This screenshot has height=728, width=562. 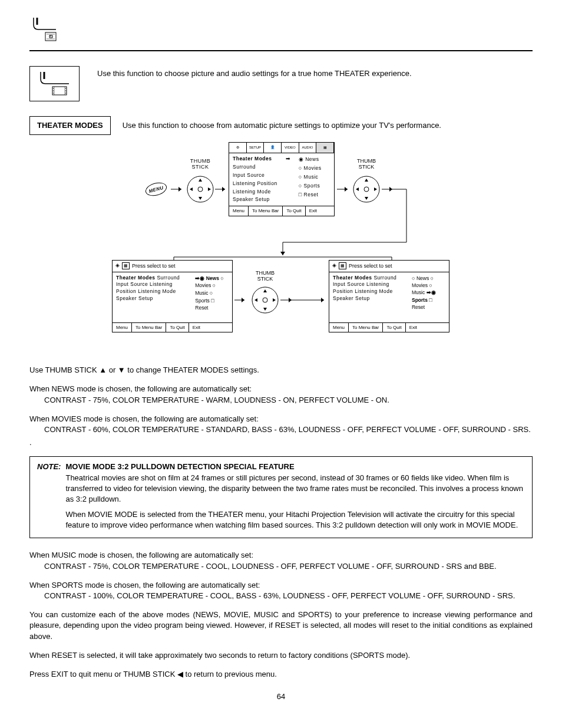 I want to click on p-exit: Press EXIT to quit menu or THUMB STICK ◀…, so click(x=281, y=674).